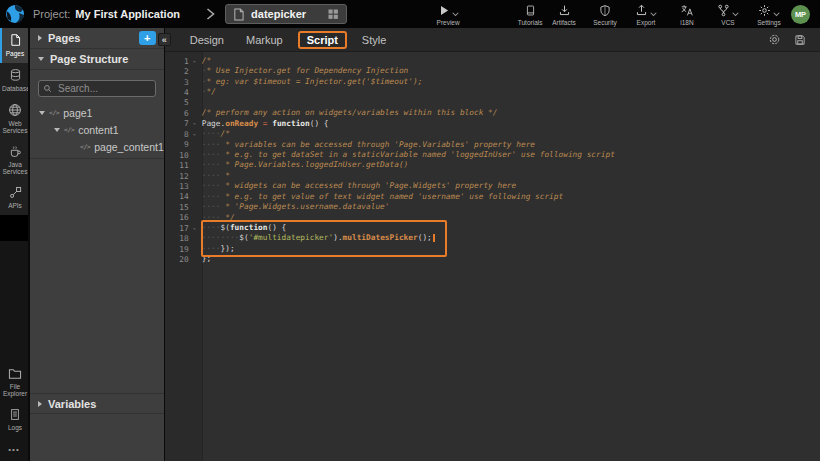 The width and height of the screenshot is (820, 461). I want to click on more-options-button: •••, so click(14, 449).